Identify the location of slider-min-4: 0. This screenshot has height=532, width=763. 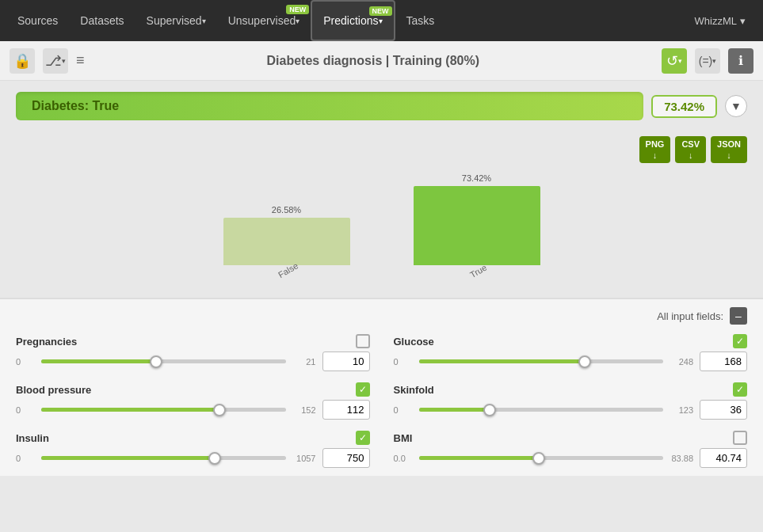
(25, 458).